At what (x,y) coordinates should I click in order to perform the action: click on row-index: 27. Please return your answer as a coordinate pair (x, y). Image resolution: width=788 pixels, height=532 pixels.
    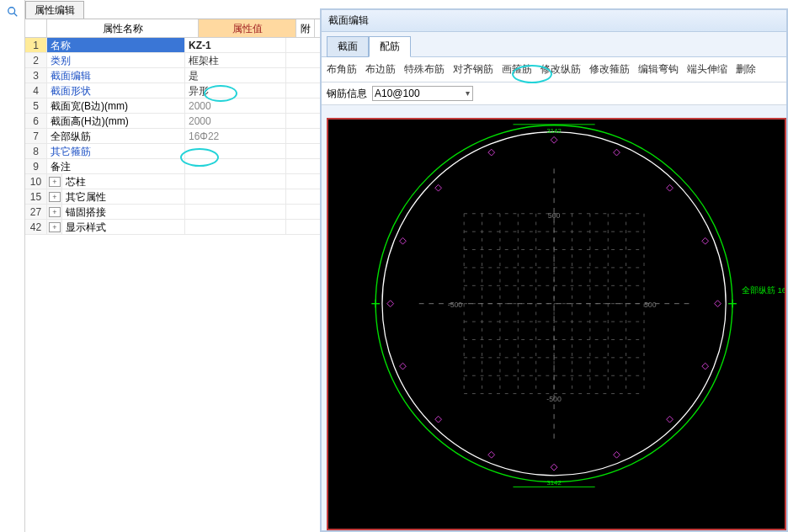
    Looking at the image, I should click on (36, 212).